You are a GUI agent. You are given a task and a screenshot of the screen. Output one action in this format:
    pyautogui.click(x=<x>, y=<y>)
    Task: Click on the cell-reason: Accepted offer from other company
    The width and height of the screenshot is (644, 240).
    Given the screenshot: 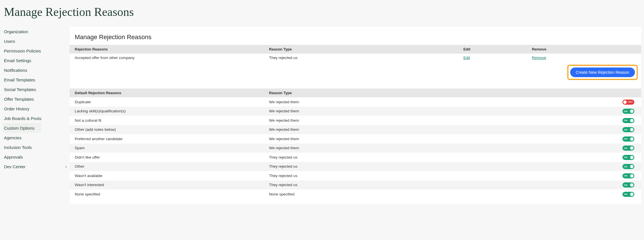 What is the action you would take?
    pyautogui.click(x=167, y=58)
    